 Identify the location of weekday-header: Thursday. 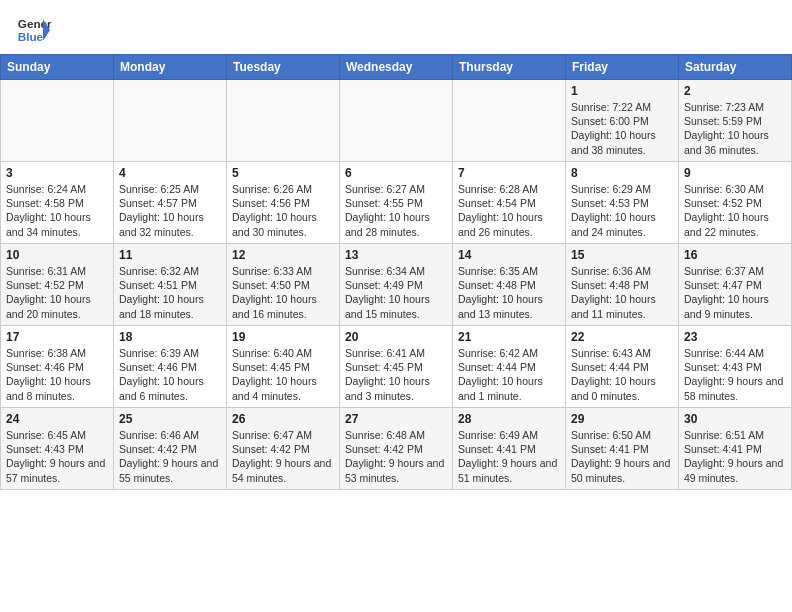
(510, 68).